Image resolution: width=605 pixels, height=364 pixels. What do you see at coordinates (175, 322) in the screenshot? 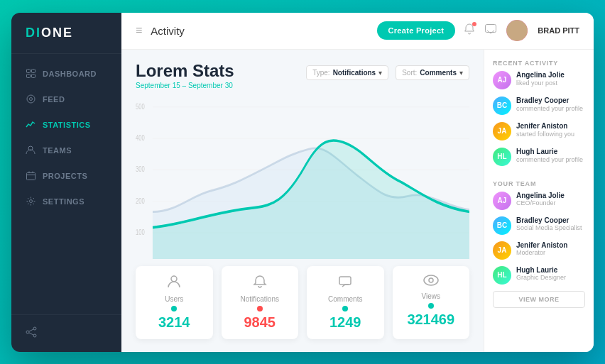
I see `users-value: 3214` at bounding box center [175, 322].